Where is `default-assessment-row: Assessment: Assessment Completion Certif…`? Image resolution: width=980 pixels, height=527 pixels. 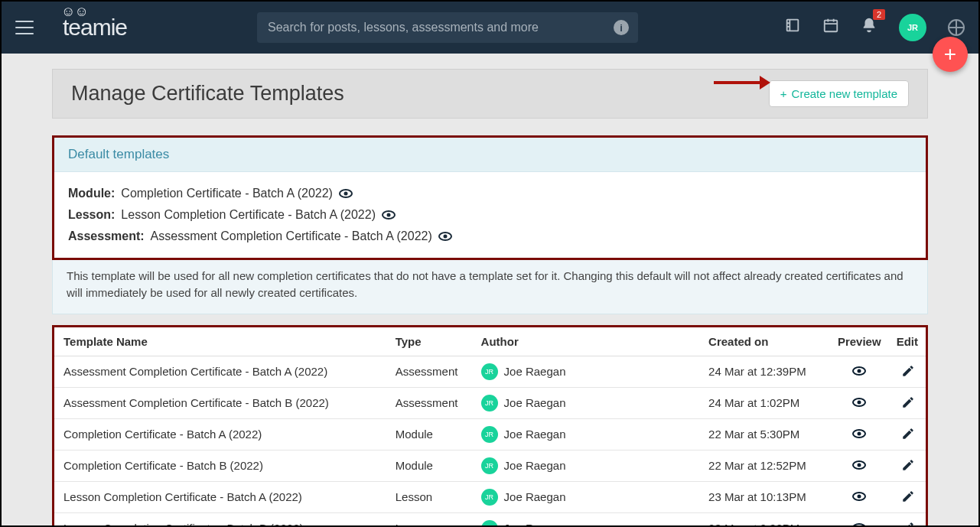
default-assessment-row: Assessment: Assessment Completion Certif… is located at coordinates (490, 236).